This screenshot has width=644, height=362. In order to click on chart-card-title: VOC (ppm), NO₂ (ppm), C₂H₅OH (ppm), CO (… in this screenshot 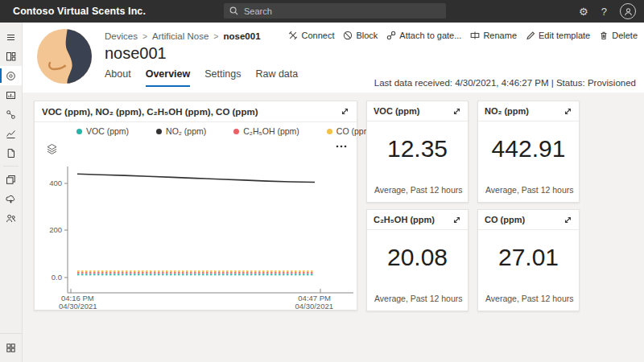, I will do `click(192, 112)`.